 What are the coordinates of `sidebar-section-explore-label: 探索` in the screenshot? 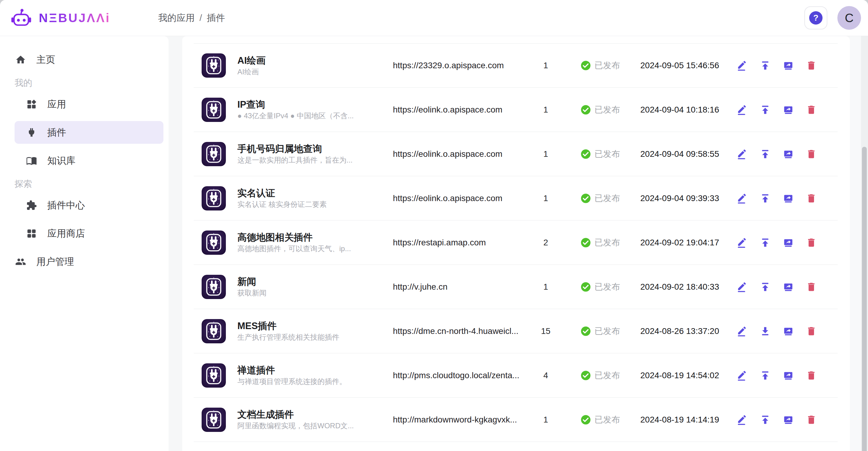 It's located at (89, 184).